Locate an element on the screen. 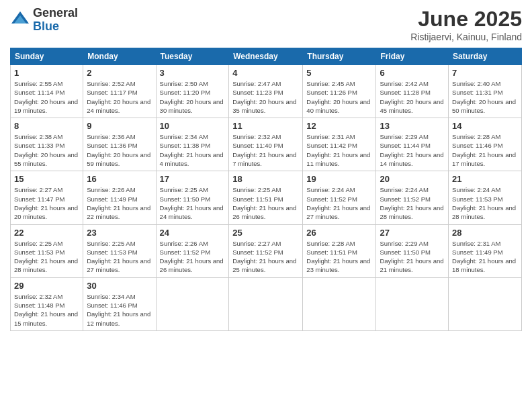 The height and width of the screenshot is (411, 532). calendar-cell: 24Sunrise: 2:26 AM Sunset: 11:52 PM Dayl… is located at coordinates (192, 251).